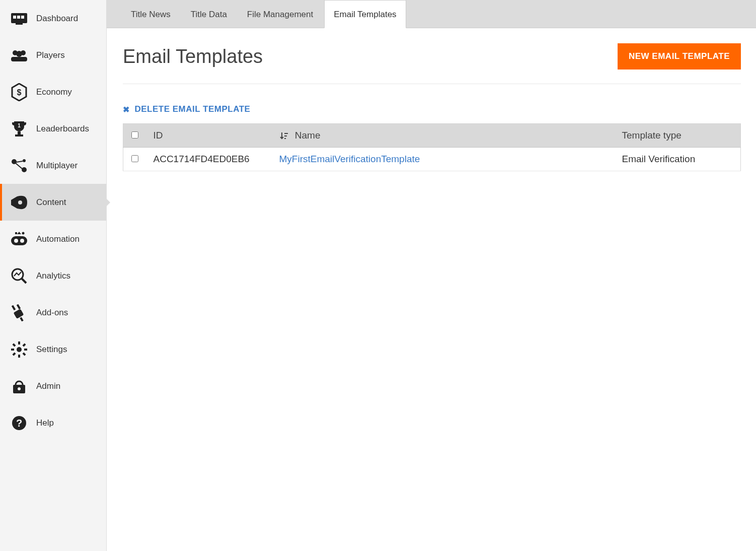 The width and height of the screenshot is (756, 551). I want to click on sidebar-item-label: Help, so click(45, 423).